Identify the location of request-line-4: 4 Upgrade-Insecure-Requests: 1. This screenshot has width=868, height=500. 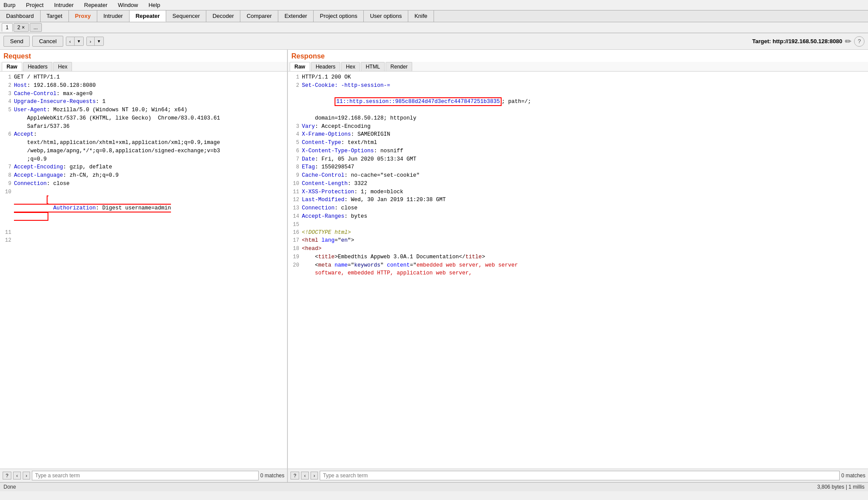
(144, 102).